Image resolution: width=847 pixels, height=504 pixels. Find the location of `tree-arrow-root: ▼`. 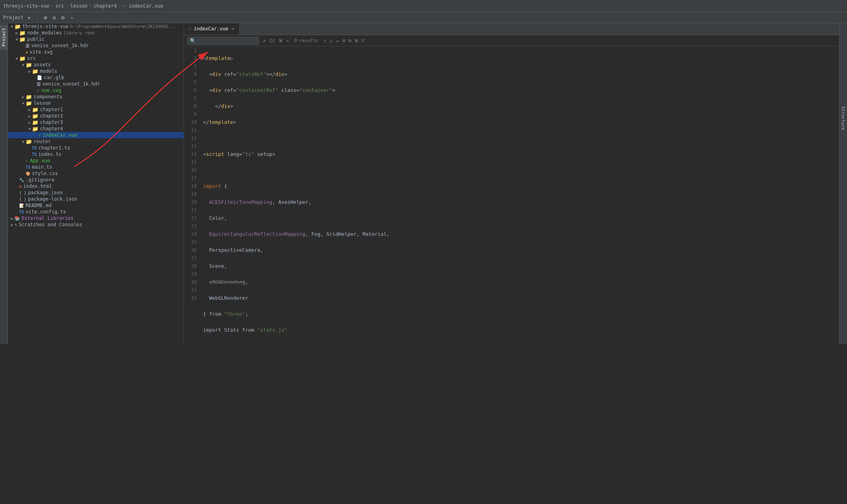

tree-arrow-root: ▼ is located at coordinates (12, 26).